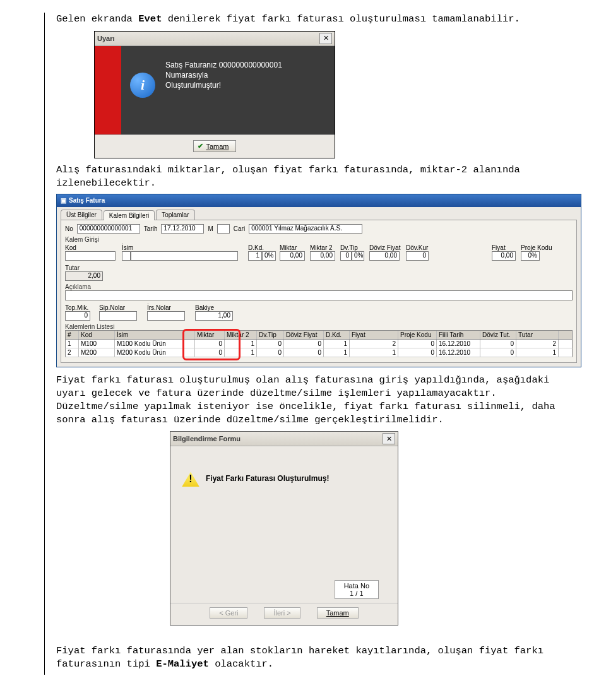 The image size is (606, 700). Describe the element at coordinates (118, 316) in the screenshot. I see `field-sipnolar` at that location.